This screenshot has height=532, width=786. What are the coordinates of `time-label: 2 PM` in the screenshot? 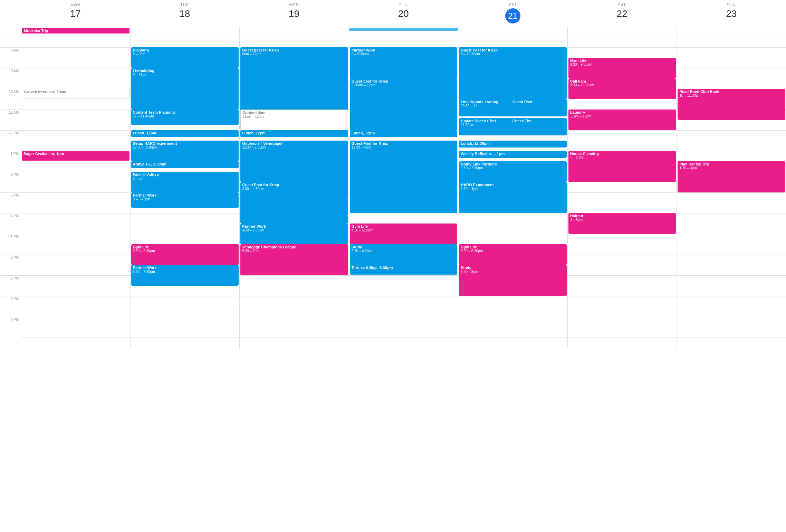 It's located at (10, 182).